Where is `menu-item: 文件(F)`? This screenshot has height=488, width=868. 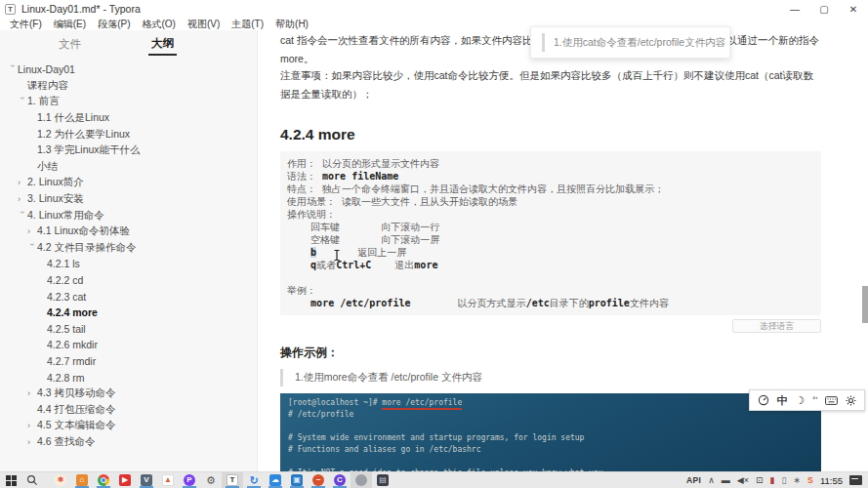
menu-item: 文件(F) is located at coordinates (25, 24).